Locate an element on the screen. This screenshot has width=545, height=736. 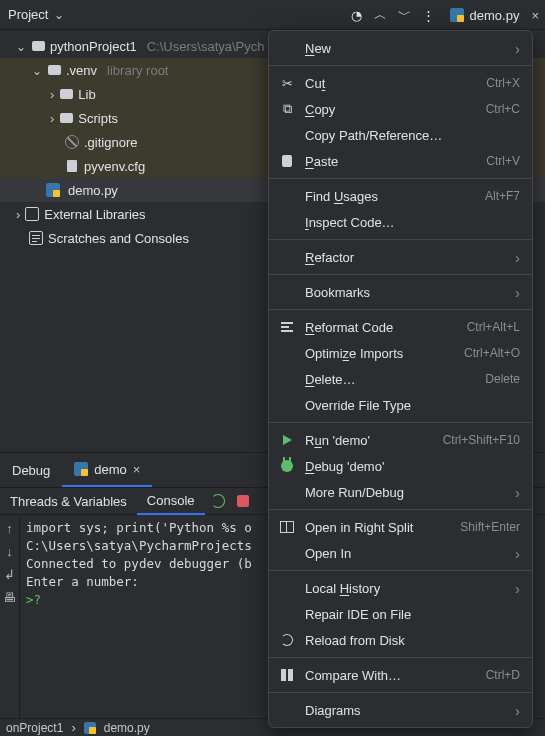
menu-item-optimize-imports: Optimize Imports Ctrl+Alt+O is located at coordinates (400, 353).